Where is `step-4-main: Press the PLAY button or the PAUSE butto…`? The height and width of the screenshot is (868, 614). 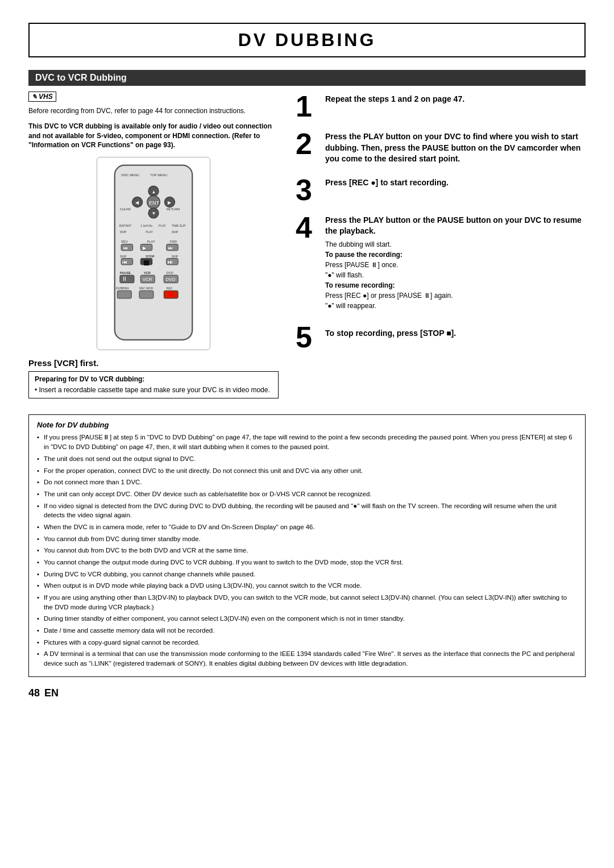 step-4-main: Press the PLAY button or the PAUSE butto… is located at coordinates (455, 226).